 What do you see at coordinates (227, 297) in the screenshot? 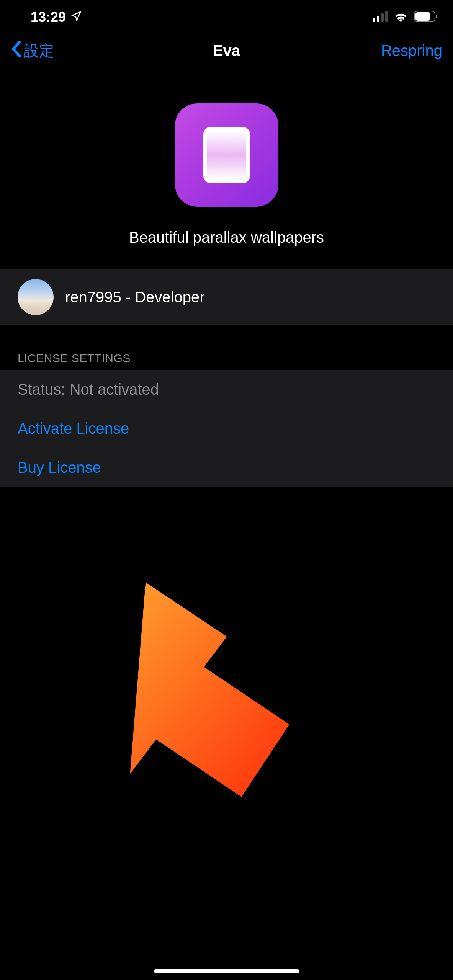
I see `developer-row: ren7995 - Developer` at bounding box center [227, 297].